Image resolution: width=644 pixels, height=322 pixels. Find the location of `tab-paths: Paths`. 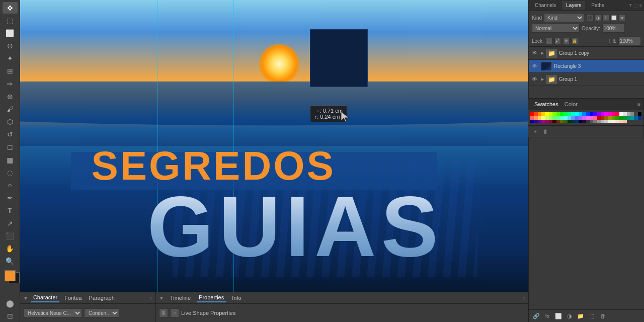

tab-paths: Paths is located at coordinates (598, 5).